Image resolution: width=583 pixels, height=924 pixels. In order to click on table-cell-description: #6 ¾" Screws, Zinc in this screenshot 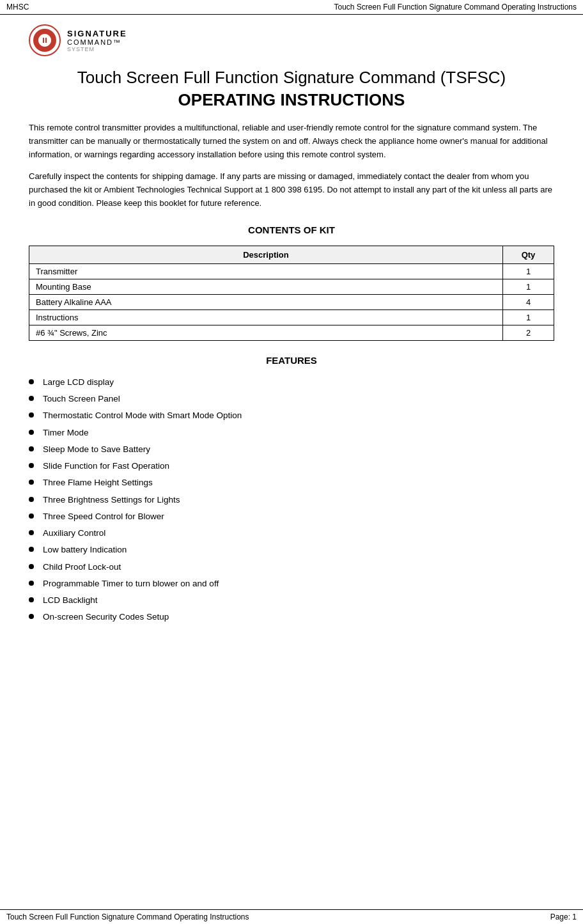, I will do `click(266, 333)`.